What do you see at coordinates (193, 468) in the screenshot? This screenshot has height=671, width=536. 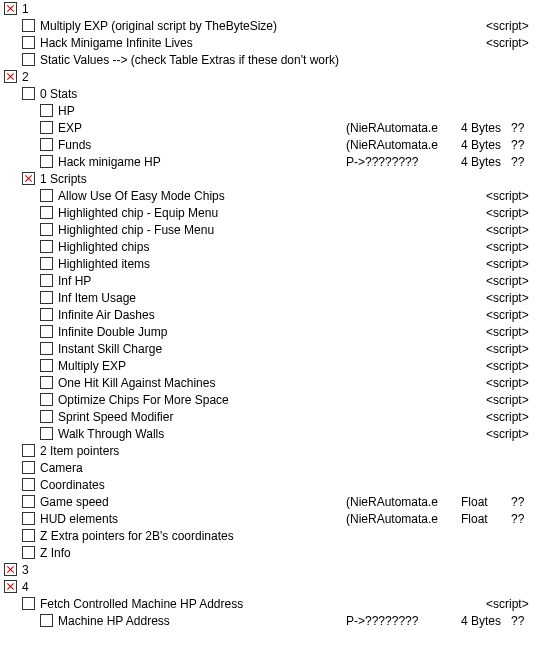 I see `description-cell: Camera` at bounding box center [193, 468].